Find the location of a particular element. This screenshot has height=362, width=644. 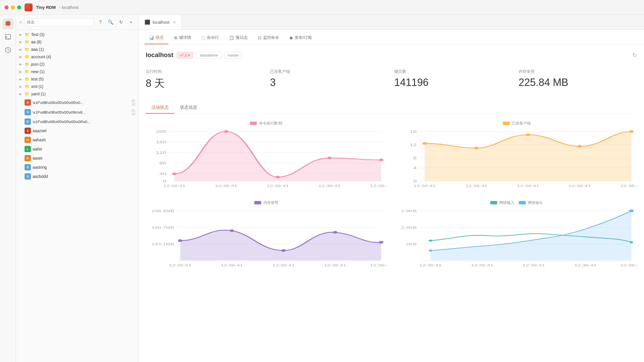

sub-tab-activity-label: 活动状态 is located at coordinates (160, 107).